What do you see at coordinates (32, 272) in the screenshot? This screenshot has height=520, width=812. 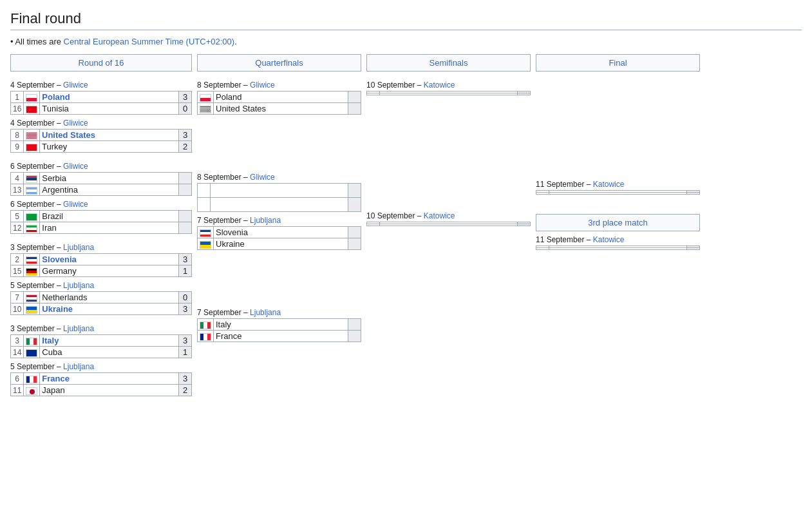 I see `de-flag` at bounding box center [32, 272].